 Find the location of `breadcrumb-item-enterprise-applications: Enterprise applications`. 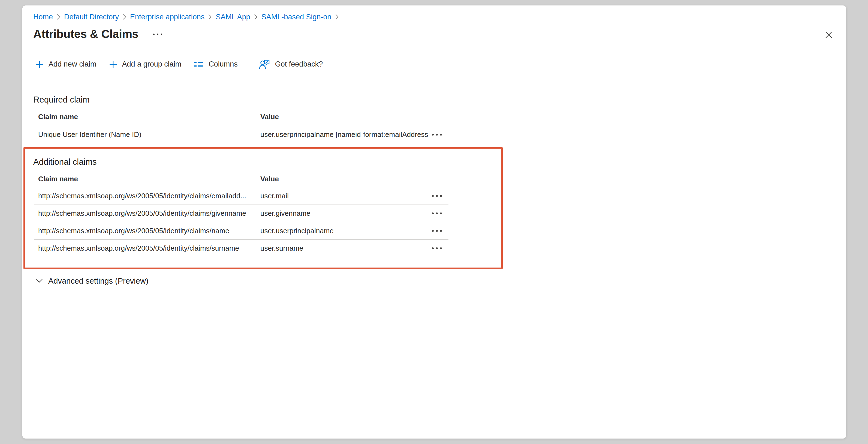

breadcrumb-item-enterprise-applications: Enterprise applications is located at coordinates (167, 17).